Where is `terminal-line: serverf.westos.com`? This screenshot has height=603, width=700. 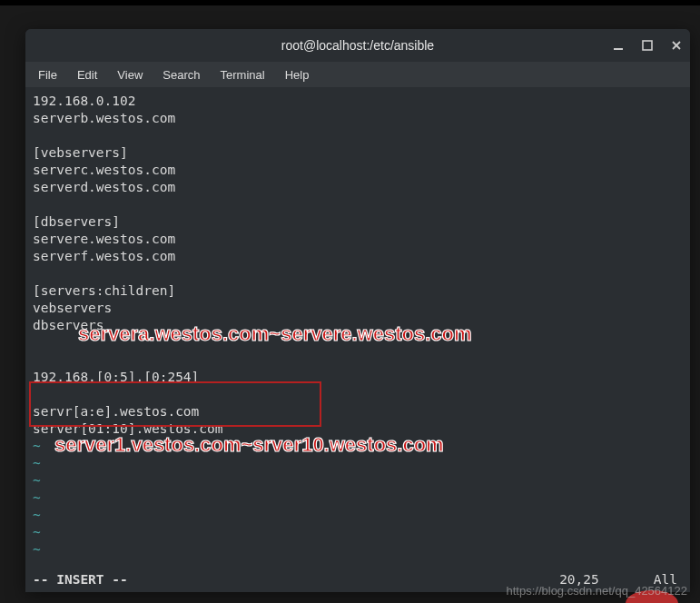
terminal-line: serverf.westos.com is located at coordinates (358, 256).